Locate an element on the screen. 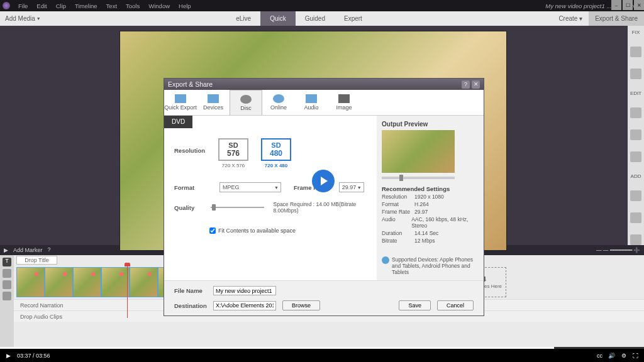 This screenshot has height=362, width=644. menu-text: Text is located at coordinates (112, 6).